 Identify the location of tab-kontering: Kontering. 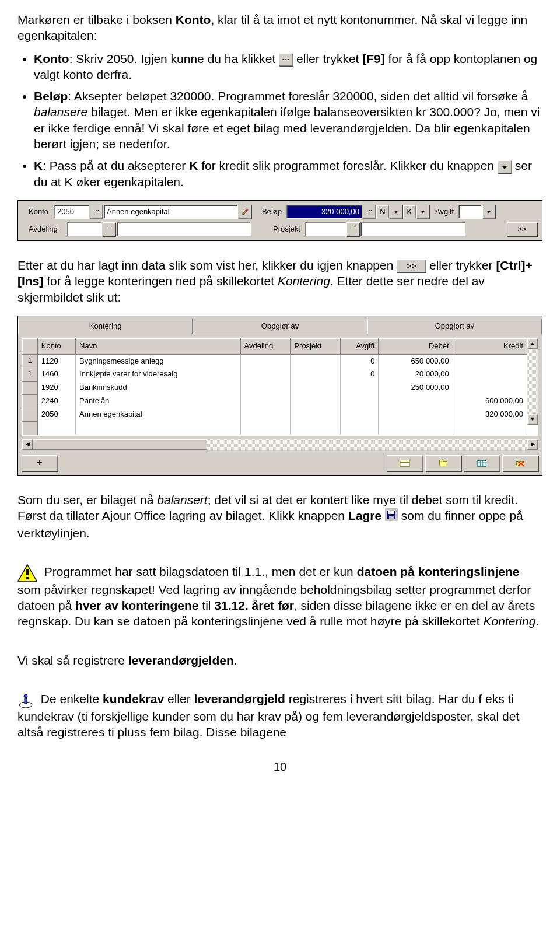
(105, 327).